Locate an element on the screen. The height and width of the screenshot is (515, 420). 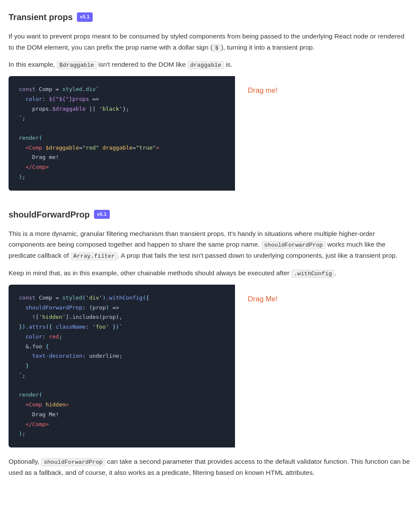
draggable-dollar-code: $draggable is located at coordinates (77, 65).